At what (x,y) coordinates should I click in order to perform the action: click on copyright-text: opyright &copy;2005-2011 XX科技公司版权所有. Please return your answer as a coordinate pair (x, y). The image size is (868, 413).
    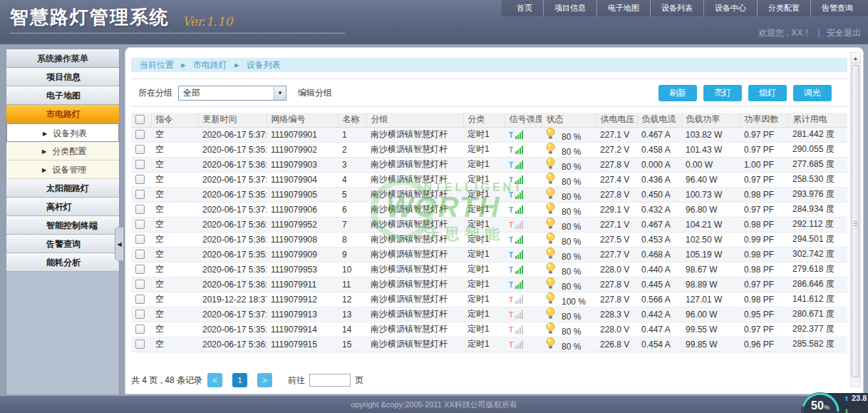
    Looking at the image, I should click on (433, 404).